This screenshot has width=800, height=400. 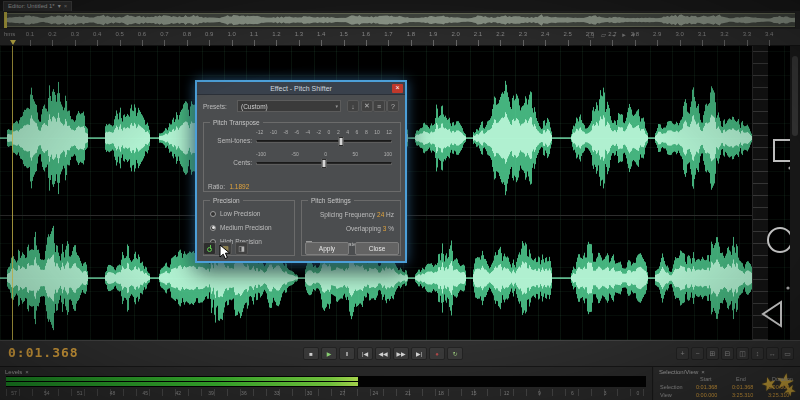 What do you see at coordinates (324, 142) in the screenshot?
I see `semitones-track` at bounding box center [324, 142].